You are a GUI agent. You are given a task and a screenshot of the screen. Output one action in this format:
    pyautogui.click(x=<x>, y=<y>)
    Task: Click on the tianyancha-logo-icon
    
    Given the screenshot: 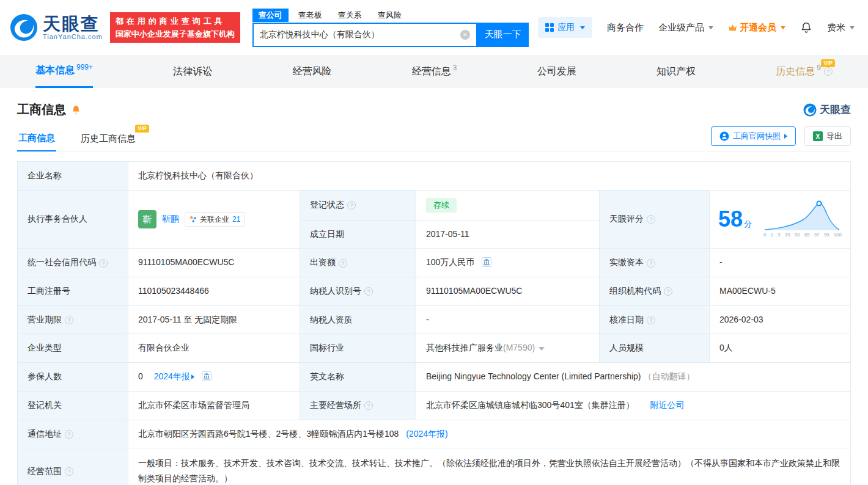 What is the action you would take?
    pyautogui.click(x=24, y=27)
    